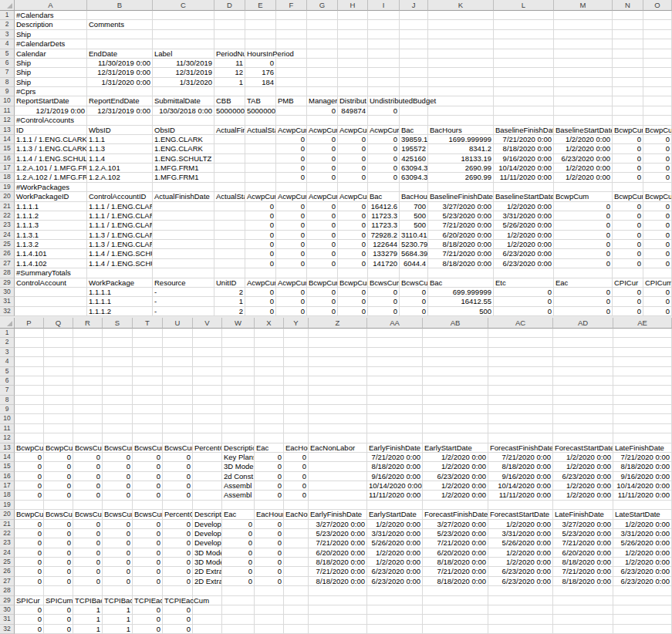  Describe the element at coordinates (29, 629) in the screenshot. I see `cell-P32: 0` at that location.